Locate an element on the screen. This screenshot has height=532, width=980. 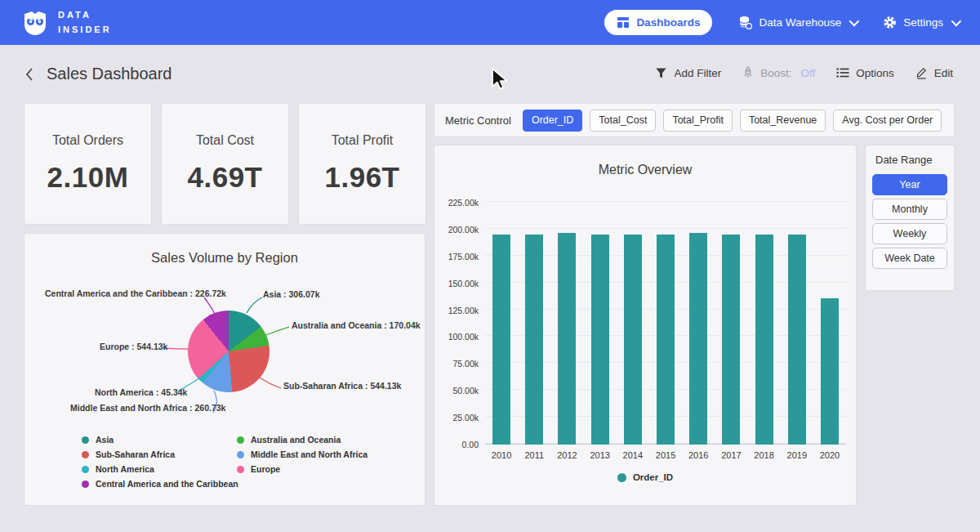
pie-slice-label-middle-east-and-north-africa: Middle East and North Africa : 260.73k is located at coordinates (148, 408).